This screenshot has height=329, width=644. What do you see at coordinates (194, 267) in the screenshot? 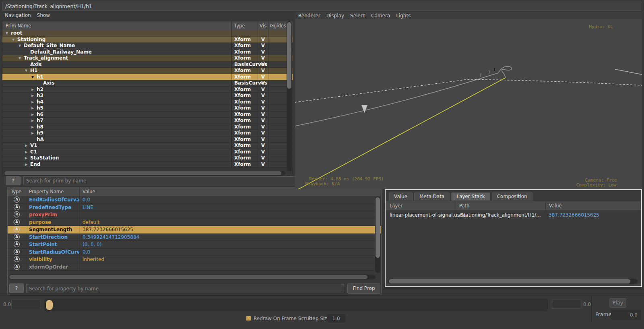
I see `property-row: A xformOpOrder` at bounding box center [194, 267].